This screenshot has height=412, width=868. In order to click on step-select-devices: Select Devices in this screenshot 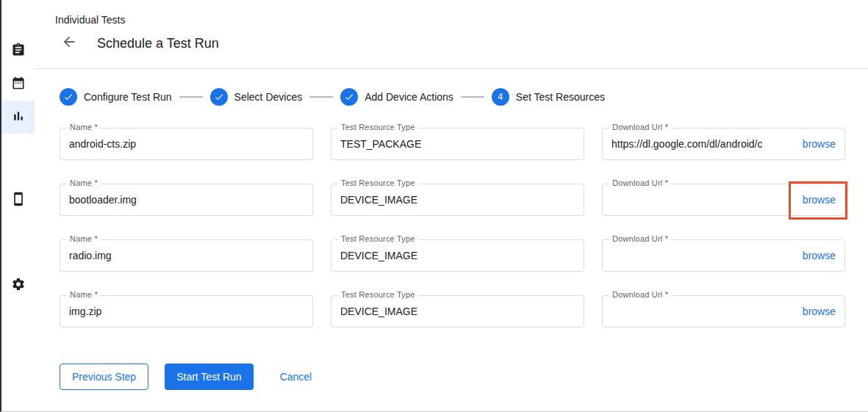, I will do `click(257, 97)`.